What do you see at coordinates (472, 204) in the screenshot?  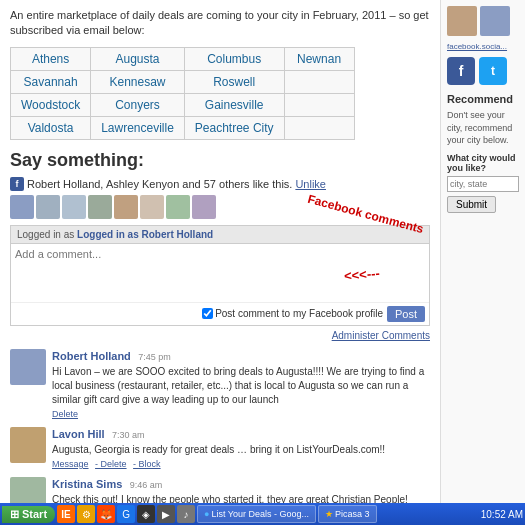 I see `submit-button: Submit` at bounding box center [472, 204].